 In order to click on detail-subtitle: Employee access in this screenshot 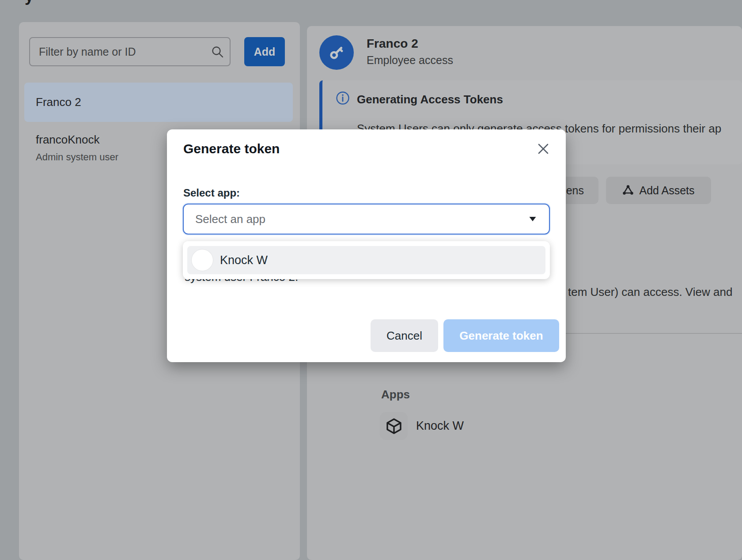, I will do `click(410, 60)`.